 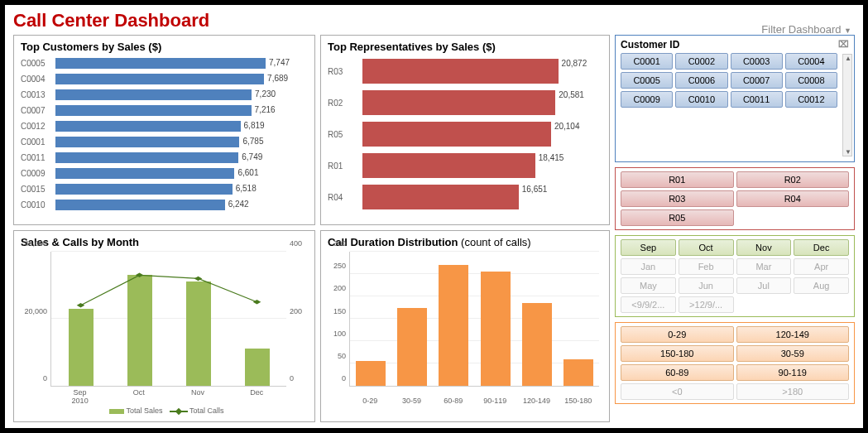 I want to click on slicer-chip: C0007, so click(x=756, y=80).